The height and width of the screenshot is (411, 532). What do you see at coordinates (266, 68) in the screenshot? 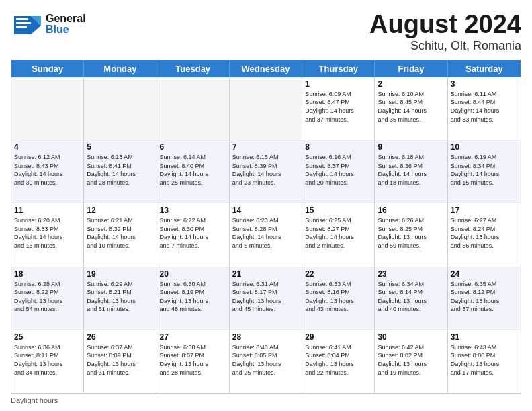
I see `day-header-wednesday: Wednesday` at bounding box center [266, 68].